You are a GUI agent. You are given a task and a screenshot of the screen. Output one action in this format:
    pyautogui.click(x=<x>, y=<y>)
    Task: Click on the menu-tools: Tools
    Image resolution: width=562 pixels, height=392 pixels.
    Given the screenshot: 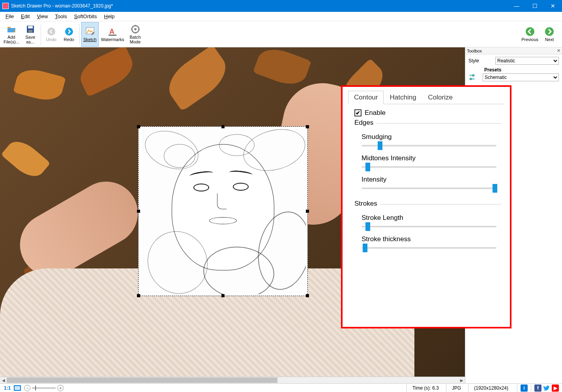 What is the action you would take?
    pyautogui.click(x=61, y=17)
    